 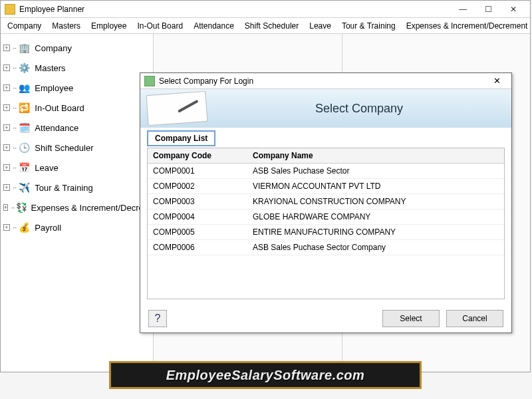 What do you see at coordinates (24, 68) in the screenshot?
I see `tree-icon: ⚙️` at bounding box center [24, 68].